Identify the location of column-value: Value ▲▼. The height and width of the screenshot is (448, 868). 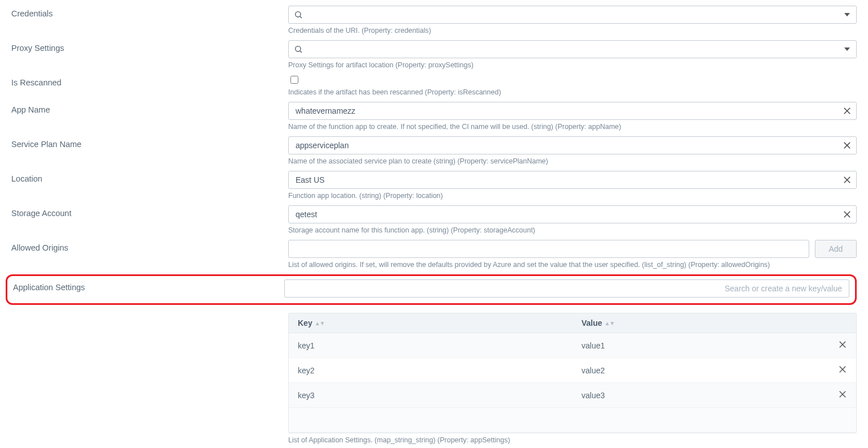
(701, 323).